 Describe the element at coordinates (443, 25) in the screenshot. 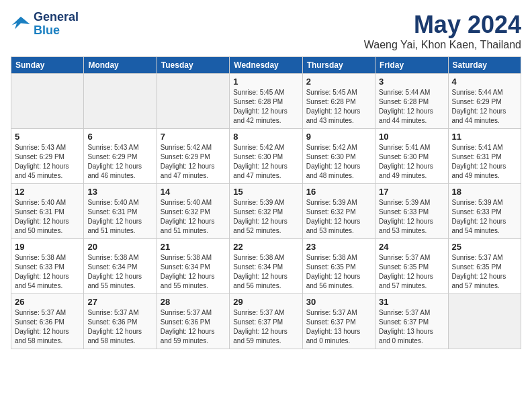

I see `month-year-title: May 2024` at that location.